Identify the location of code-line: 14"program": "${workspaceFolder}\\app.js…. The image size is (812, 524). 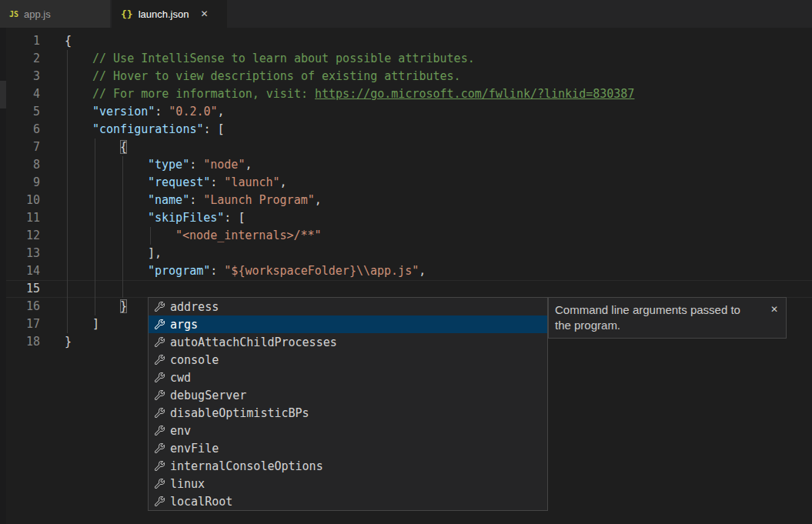
(406, 271).